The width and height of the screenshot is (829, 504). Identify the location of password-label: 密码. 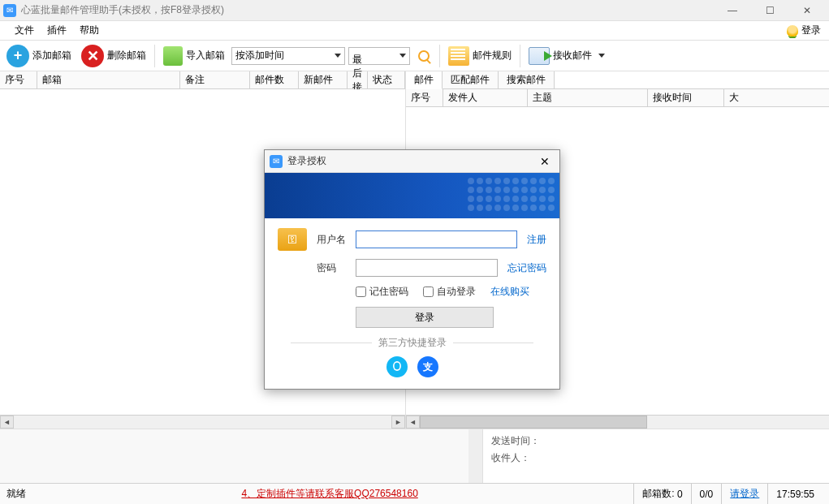
(336, 268).